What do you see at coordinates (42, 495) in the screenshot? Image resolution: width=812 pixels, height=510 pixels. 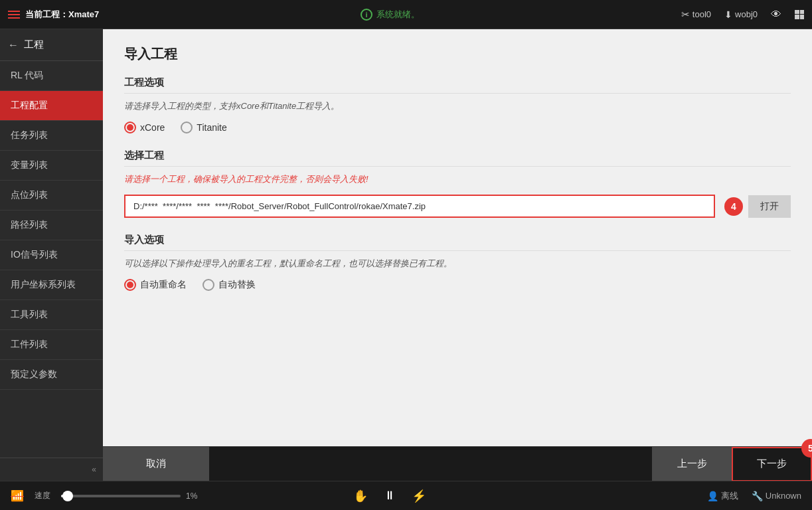 I see `speed-label: 速度` at bounding box center [42, 495].